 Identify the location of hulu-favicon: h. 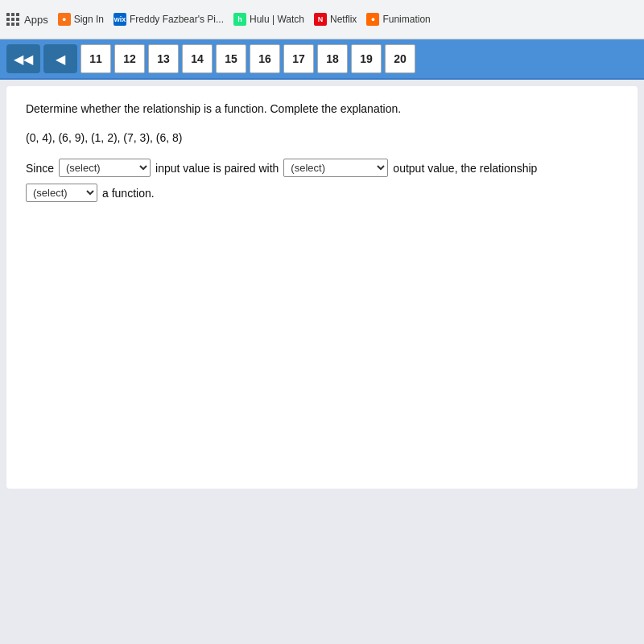
(240, 19).